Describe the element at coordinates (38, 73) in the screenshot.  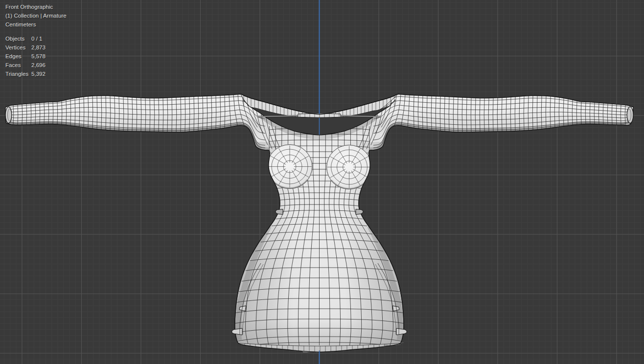
I see `svg-text: 5,392` at that location.